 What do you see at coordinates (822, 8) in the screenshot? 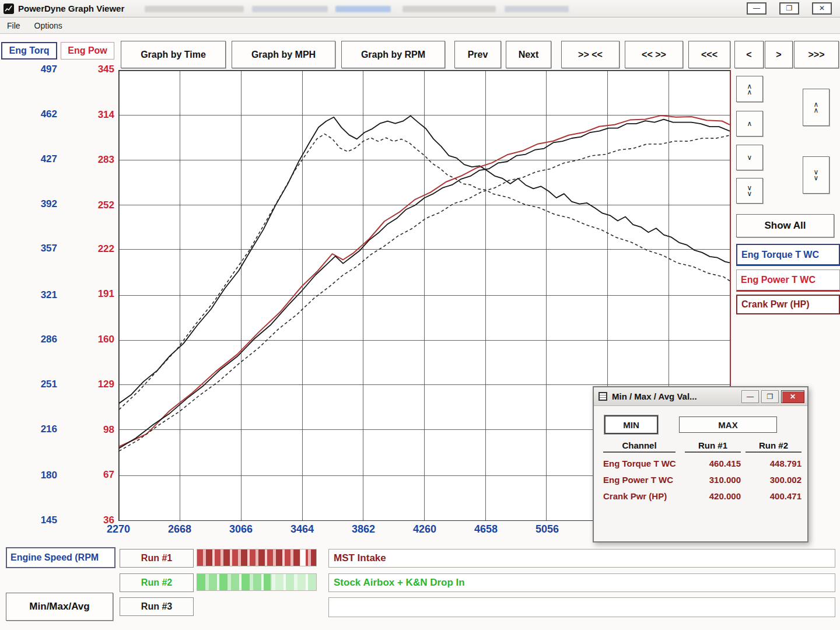
I see `close-button: ✕` at bounding box center [822, 8].